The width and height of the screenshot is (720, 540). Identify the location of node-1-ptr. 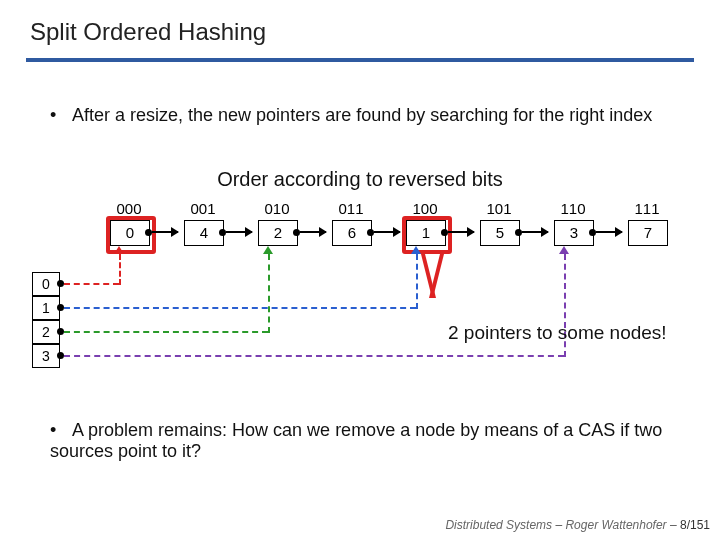
(222, 232).